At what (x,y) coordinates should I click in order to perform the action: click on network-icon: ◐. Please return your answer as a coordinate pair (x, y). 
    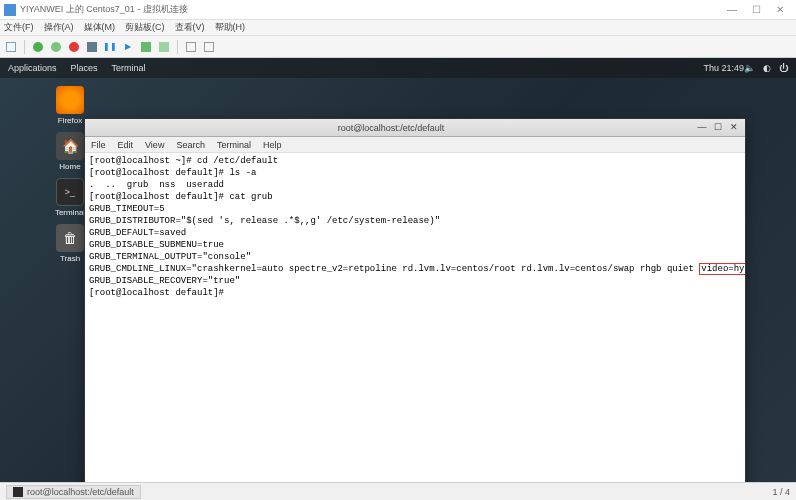
    Looking at the image, I should click on (767, 68).